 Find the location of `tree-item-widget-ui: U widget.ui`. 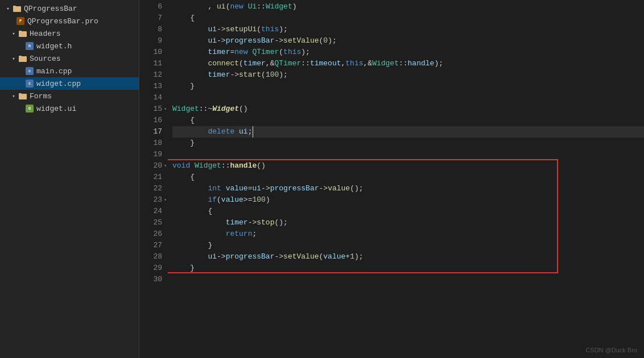

tree-item-widget-ui: U widget.ui is located at coordinates (69, 109).